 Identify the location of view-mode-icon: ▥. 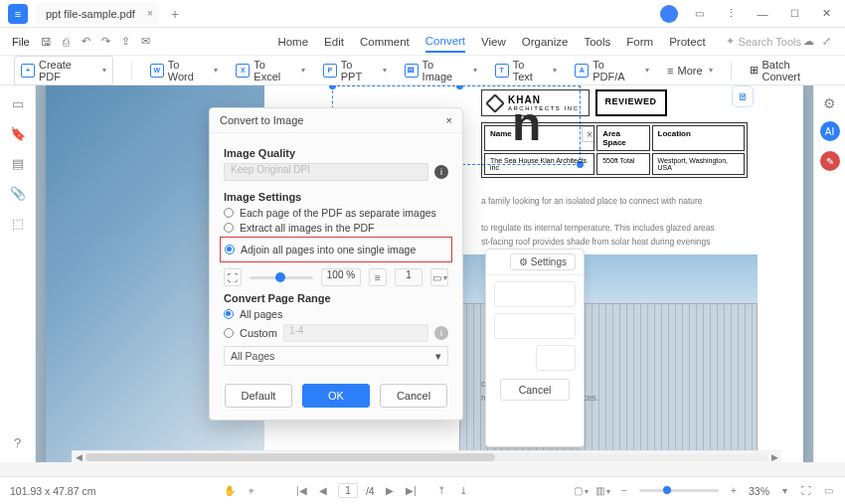
(602, 491).